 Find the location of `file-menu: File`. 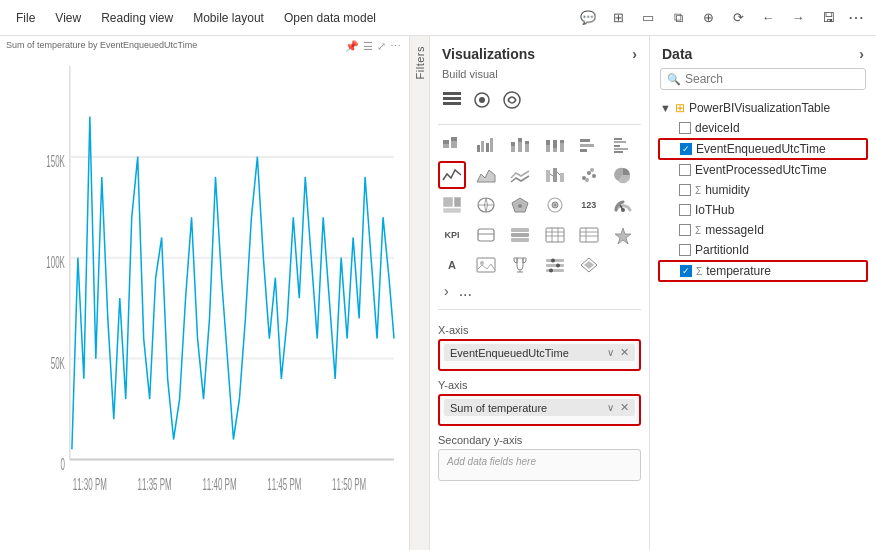

file-menu: File is located at coordinates (26, 18).